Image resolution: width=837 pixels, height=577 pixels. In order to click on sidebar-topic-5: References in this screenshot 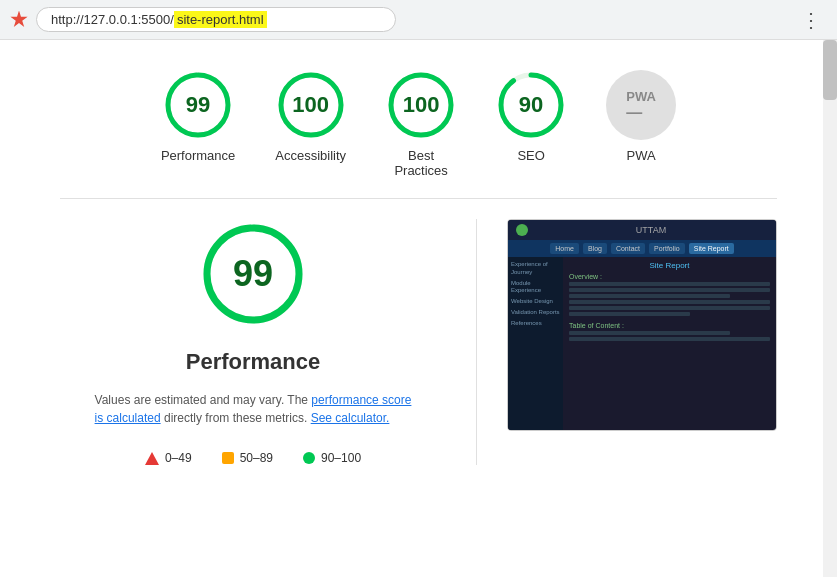, I will do `click(536, 324)`.